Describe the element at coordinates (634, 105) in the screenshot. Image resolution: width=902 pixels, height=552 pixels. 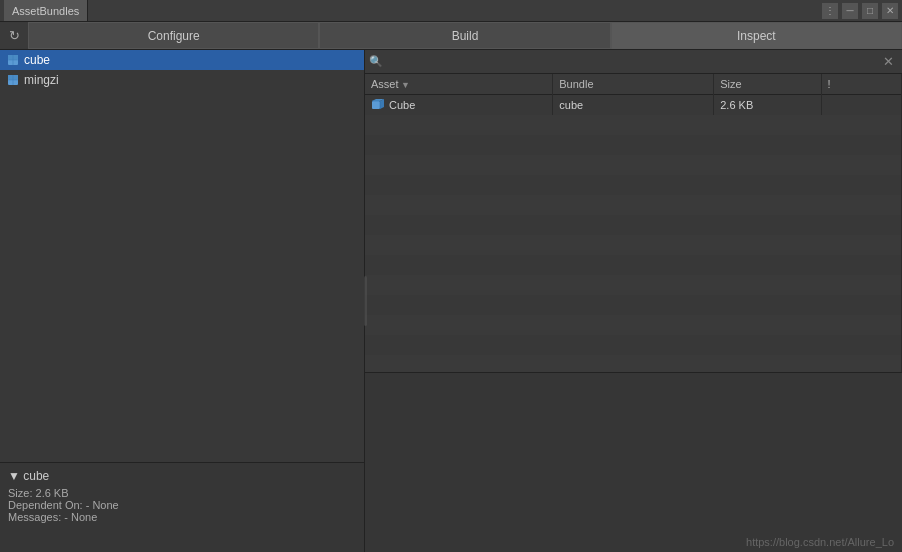
I see `asset-bundle-cell: cube` at that location.